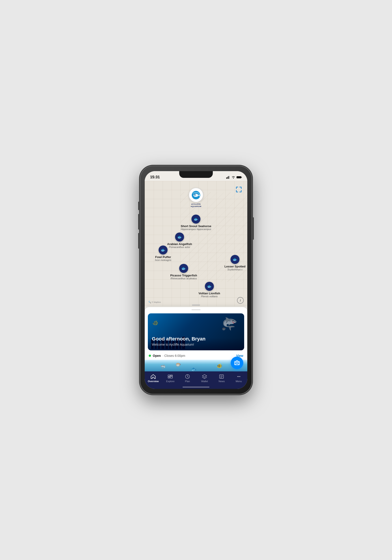 The height and width of the screenshot is (560, 392). I want to click on wallet-icon, so click(204, 377).